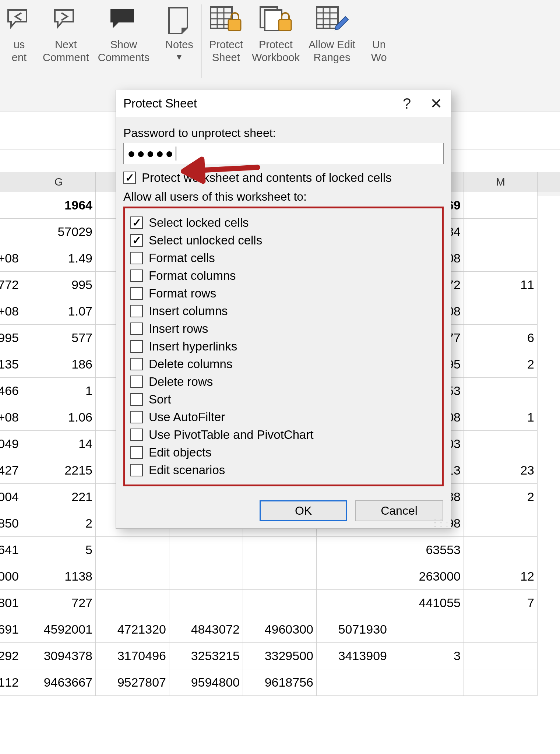 The height and width of the screenshot is (754, 560). I want to click on ribbon-next-comment-button: NextComment, so click(66, 42).